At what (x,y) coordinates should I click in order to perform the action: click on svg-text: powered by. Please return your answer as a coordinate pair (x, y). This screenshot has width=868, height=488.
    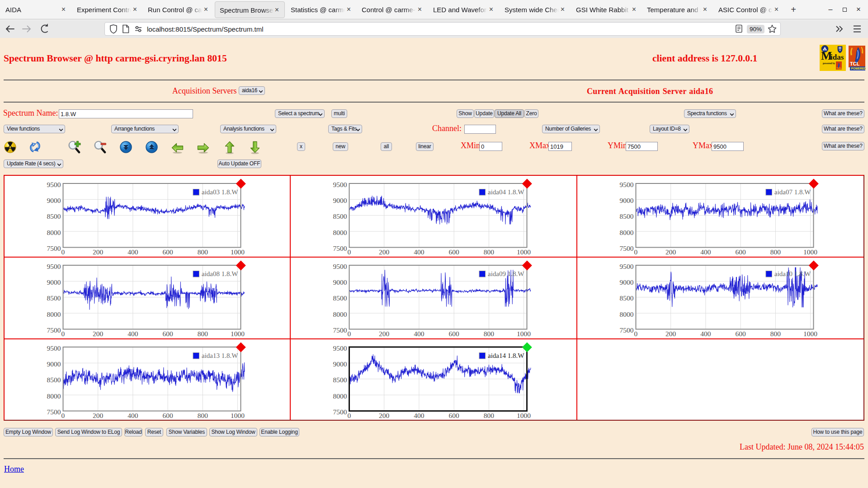
    Looking at the image, I should click on (829, 63).